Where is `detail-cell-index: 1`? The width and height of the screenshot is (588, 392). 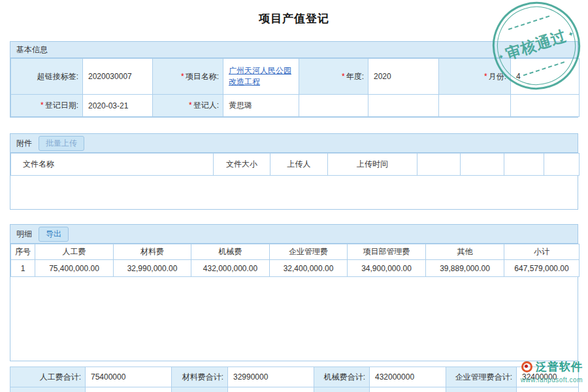 detail-cell-index: 1 is located at coordinates (24, 269).